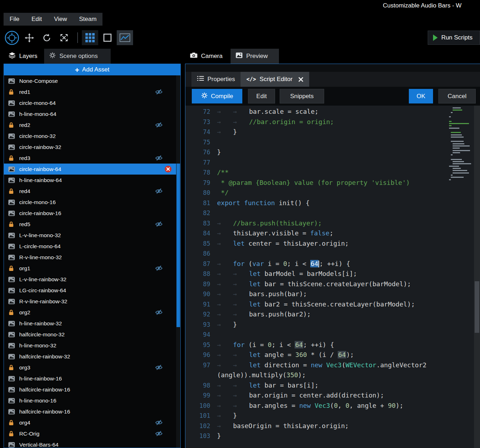 The height and width of the screenshot is (448, 480). Describe the element at coordinates (92, 235) in the screenshot. I see `layer-row: L-v-line-mono-32` at that location.